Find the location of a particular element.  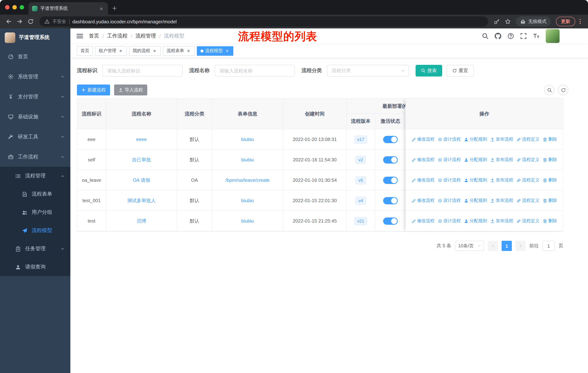

bookmark-button is located at coordinates (508, 21).